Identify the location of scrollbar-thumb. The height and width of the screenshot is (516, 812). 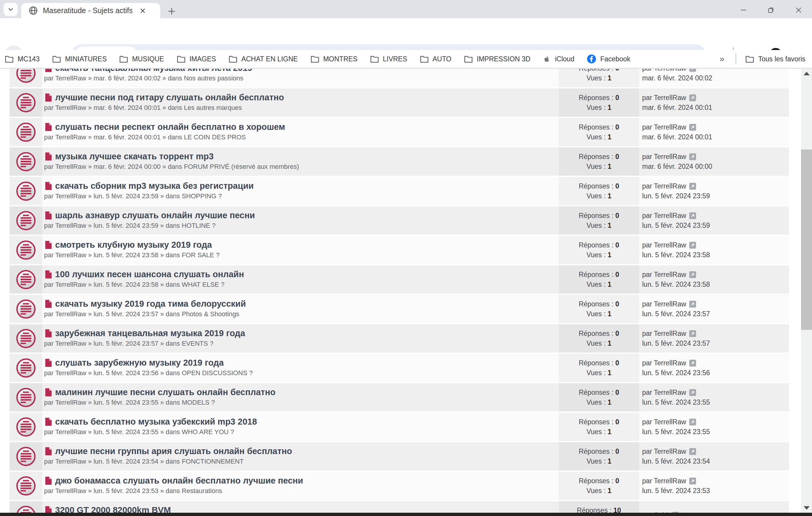
(807, 240).